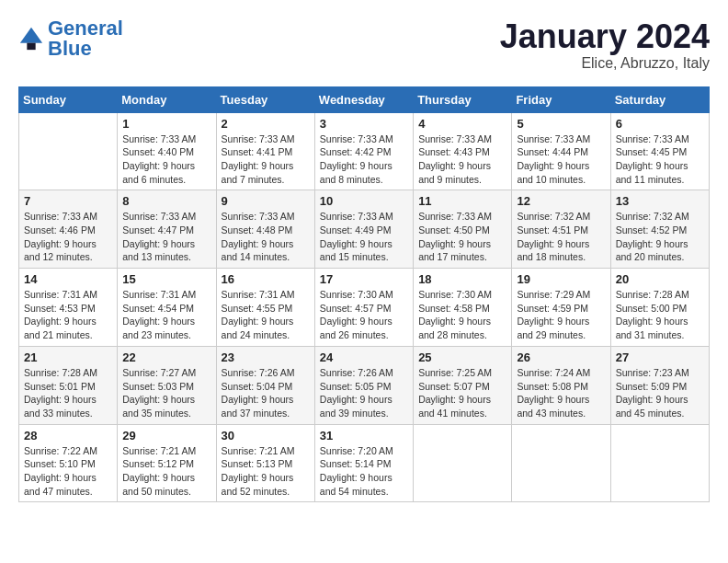 The width and height of the screenshot is (728, 563). I want to click on calendar-cell: 24Sunrise: 7:26 AMSunset: 5:05 PMDayligh…, so click(364, 385).